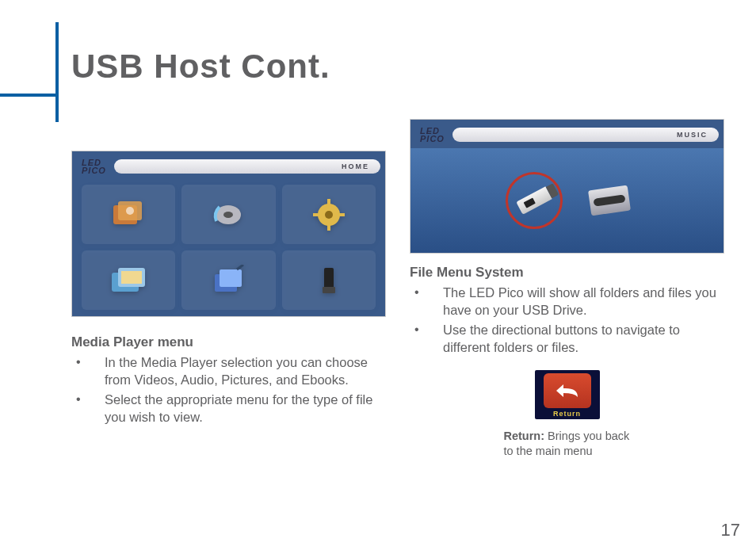 The height and width of the screenshot is (550, 756). Describe the element at coordinates (567, 273) in the screenshot. I see `file-menu-heading: File Menu System` at that location.